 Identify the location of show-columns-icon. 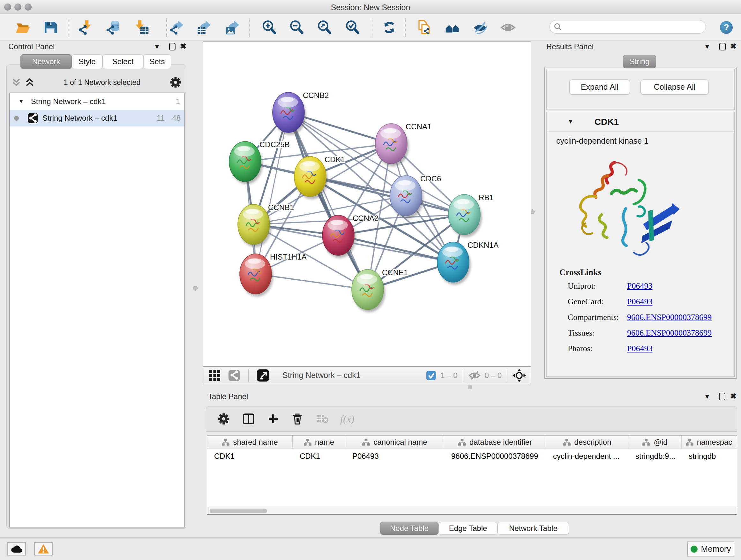
(249, 419).